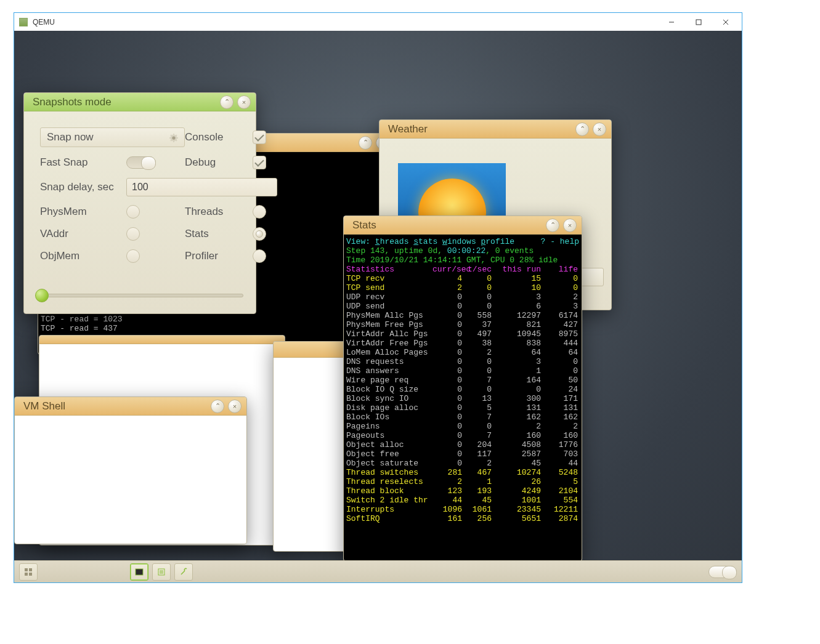 This screenshot has width=820, height=644. What do you see at coordinates (216, 329) in the screenshot?
I see `console-line: TCP - read = 437` at bounding box center [216, 329].